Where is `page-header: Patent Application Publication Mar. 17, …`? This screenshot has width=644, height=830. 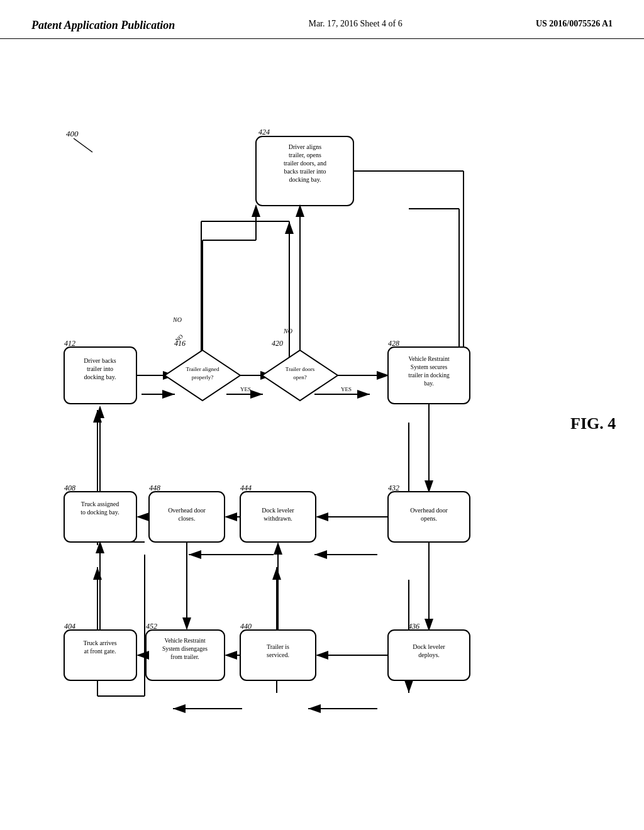 page-header: Patent Application Publication Mar. 17, … is located at coordinates (322, 19).